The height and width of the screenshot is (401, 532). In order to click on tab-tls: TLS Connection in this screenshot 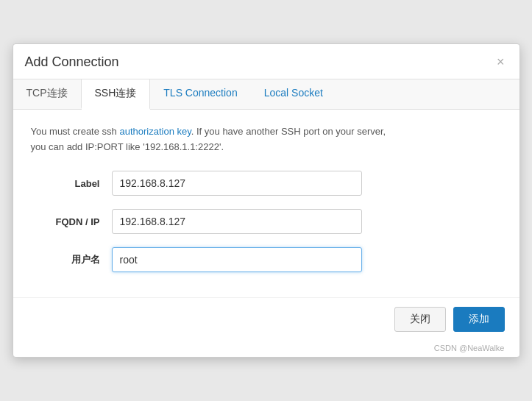, I will do `click(200, 94)`.